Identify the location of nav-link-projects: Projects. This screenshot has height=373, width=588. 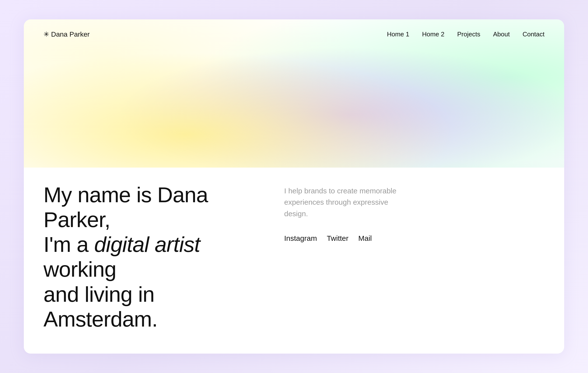
(469, 34).